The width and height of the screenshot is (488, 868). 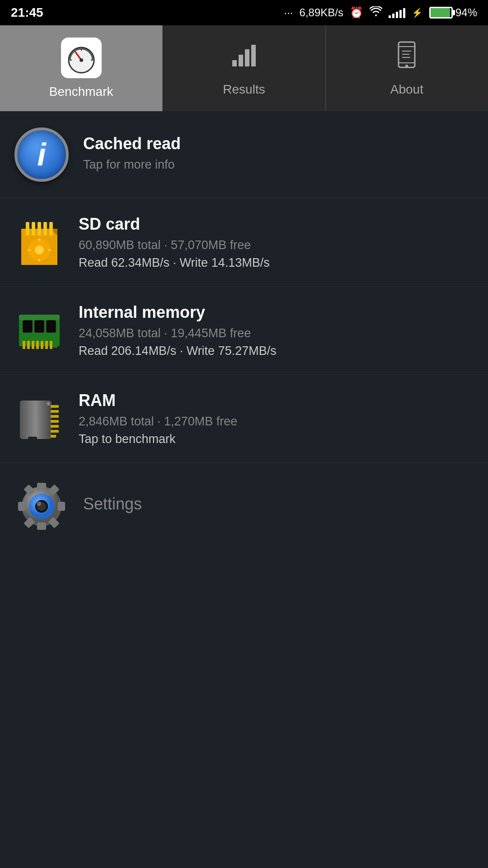 I want to click on cached-read-item: i Cached read Tap for more info, so click(x=244, y=155).